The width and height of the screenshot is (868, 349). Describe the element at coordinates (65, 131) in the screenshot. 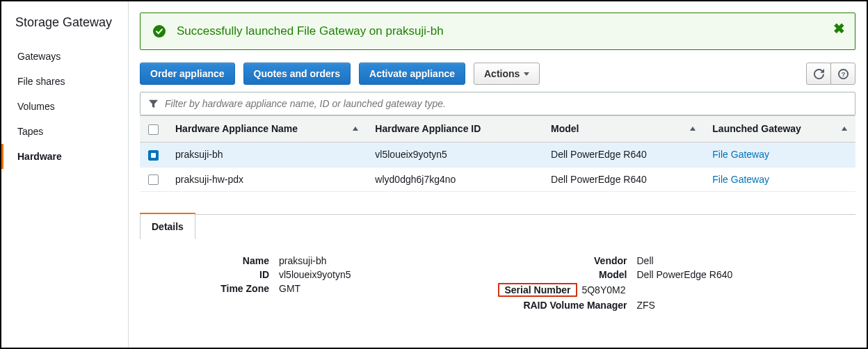

I see `sidebar-item-tapes: Tapes` at that location.